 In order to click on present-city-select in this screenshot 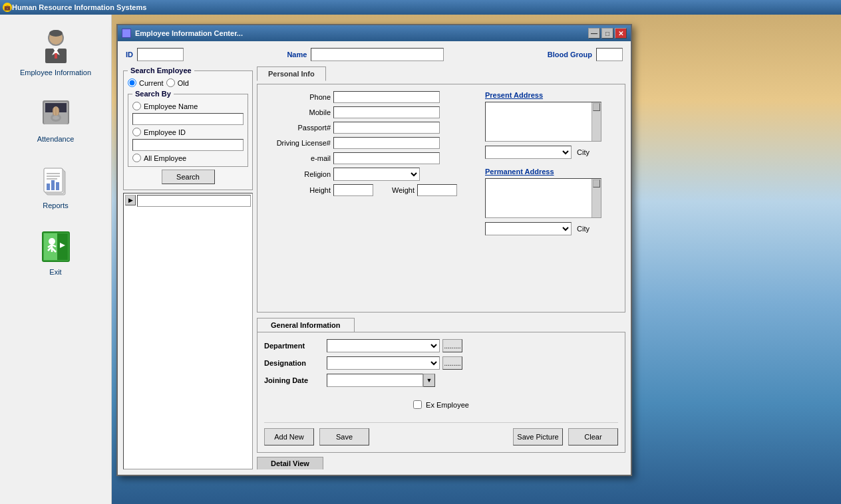, I will do `click(528, 152)`.